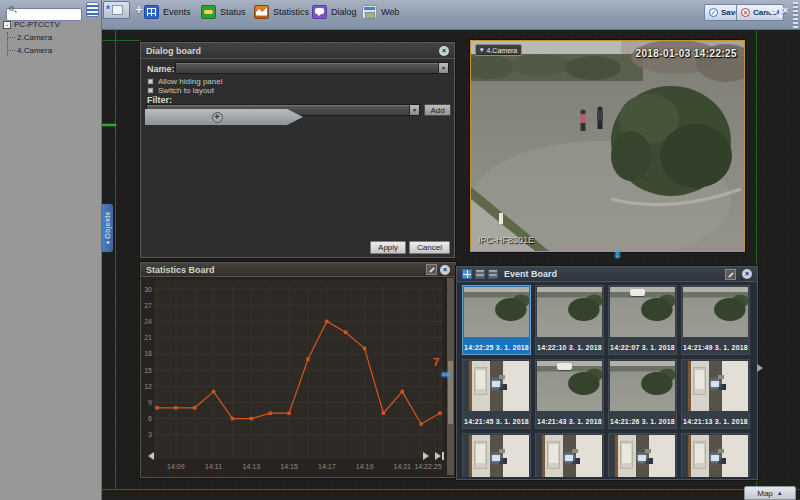  What do you see at coordinates (430, 248) in the screenshot?
I see `dialog-cancel-button: Cancel` at bounding box center [430, 248].